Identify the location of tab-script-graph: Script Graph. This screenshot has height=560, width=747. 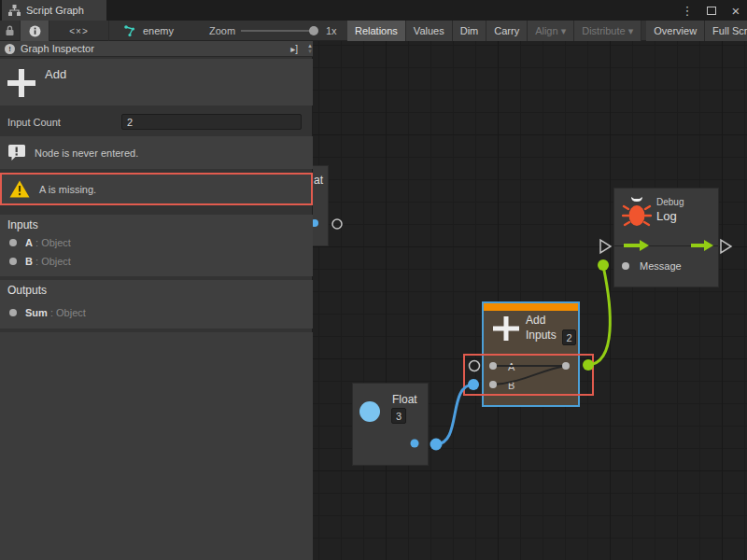
(54, 10).